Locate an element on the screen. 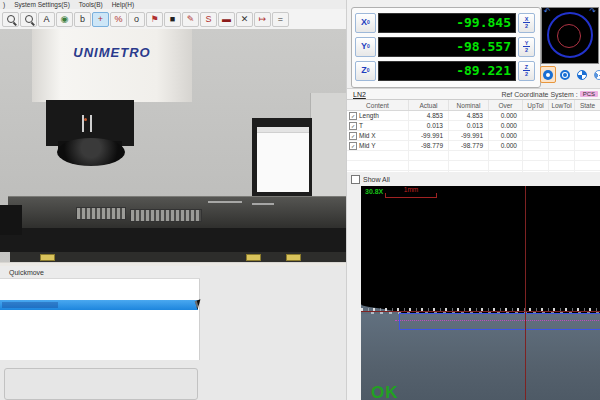  magnification-label: 30.8X is located at coordinates (374, 192).